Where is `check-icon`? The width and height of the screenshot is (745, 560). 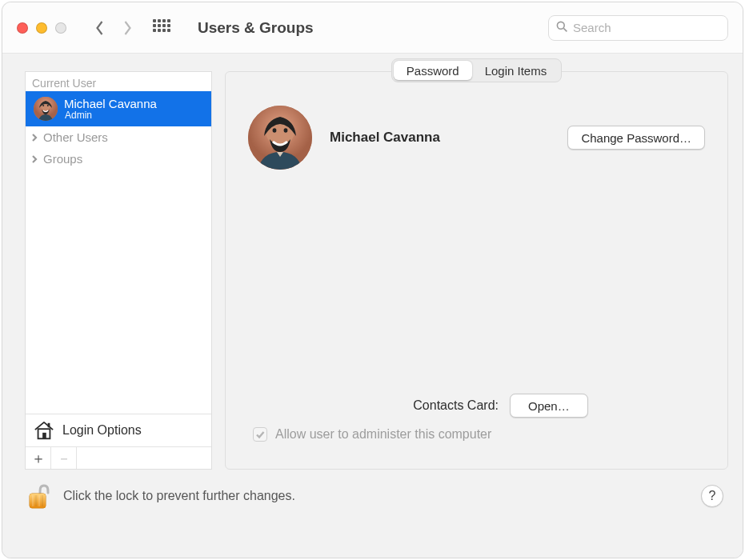
check-icon is located at coordinates (260, 434).